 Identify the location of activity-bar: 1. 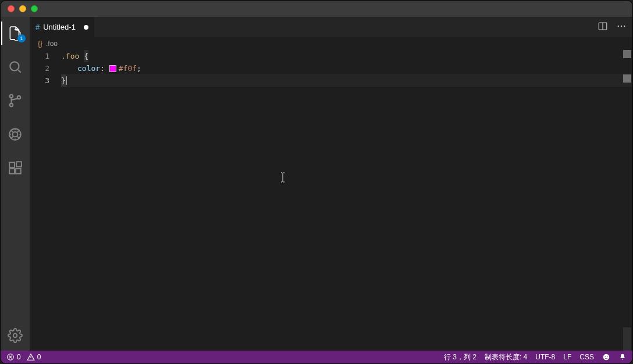
(15, 184).